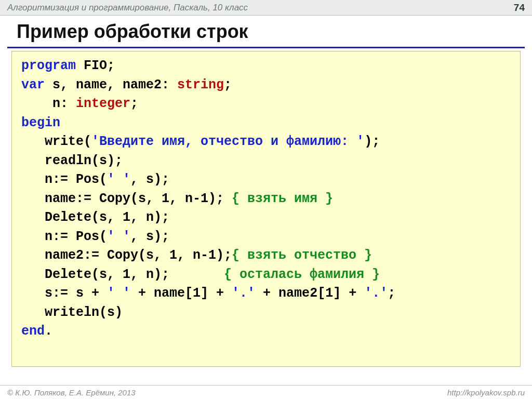 Image resolution: width=532 pixels, height=399 pixels. Describe the element at coordinates (64, 180) in the screenshot. I see `l3-pre: n:= Pos(` at that location.